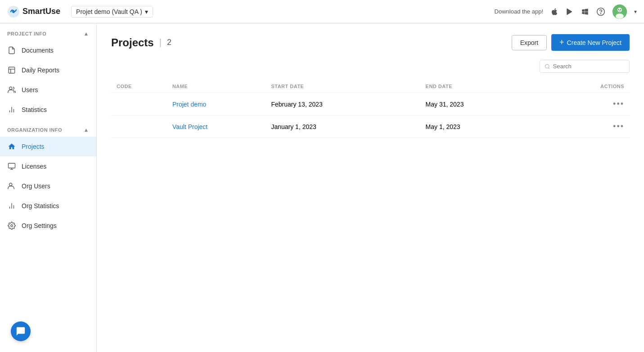  Describe the element at coordinates (30, 90) in the screenshot. I see `sidebar-item-label: Users` at that location.